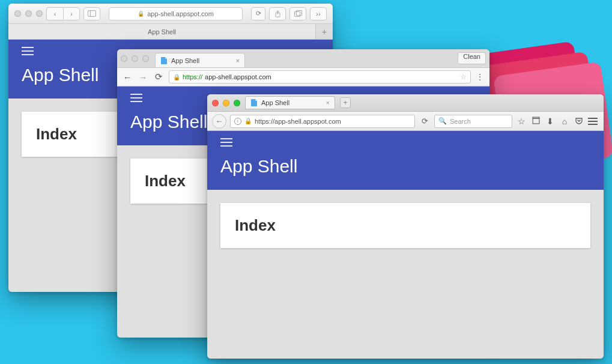  I want to click on safari-tabstrip: App Shell +, so click(171, 32).